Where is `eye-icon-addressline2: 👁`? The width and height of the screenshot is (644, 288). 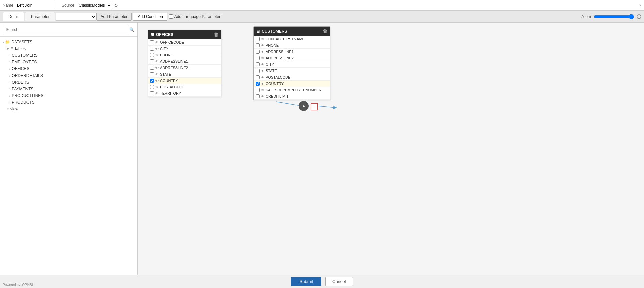
eye-icon-addressline2: 👁 is located at coordinates (157, 68).